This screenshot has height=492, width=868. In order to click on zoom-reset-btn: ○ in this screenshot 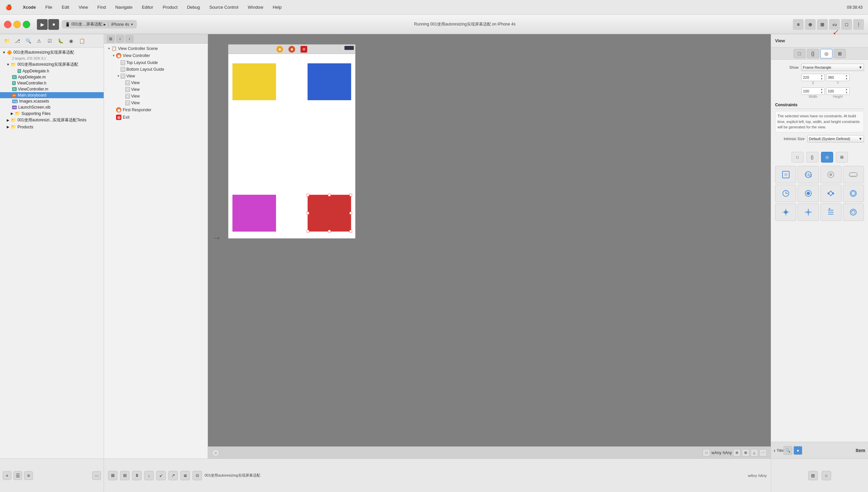, I will do `click(216, 453)`.